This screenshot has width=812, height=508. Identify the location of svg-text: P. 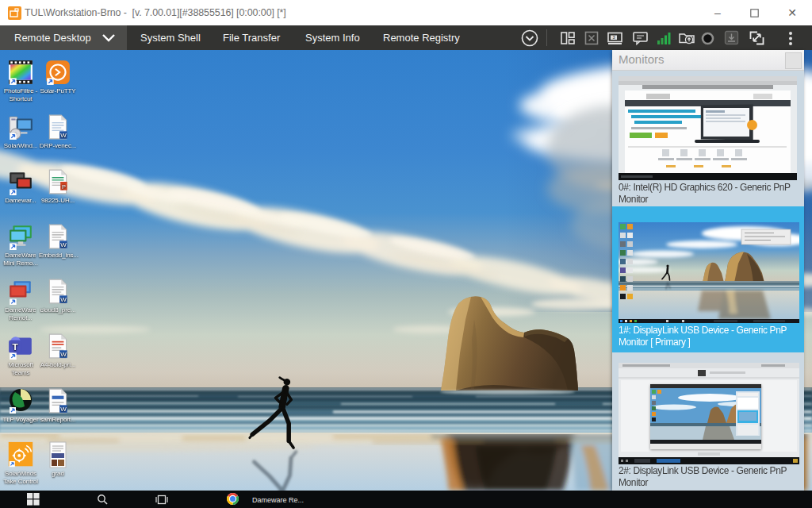
(63, 187).